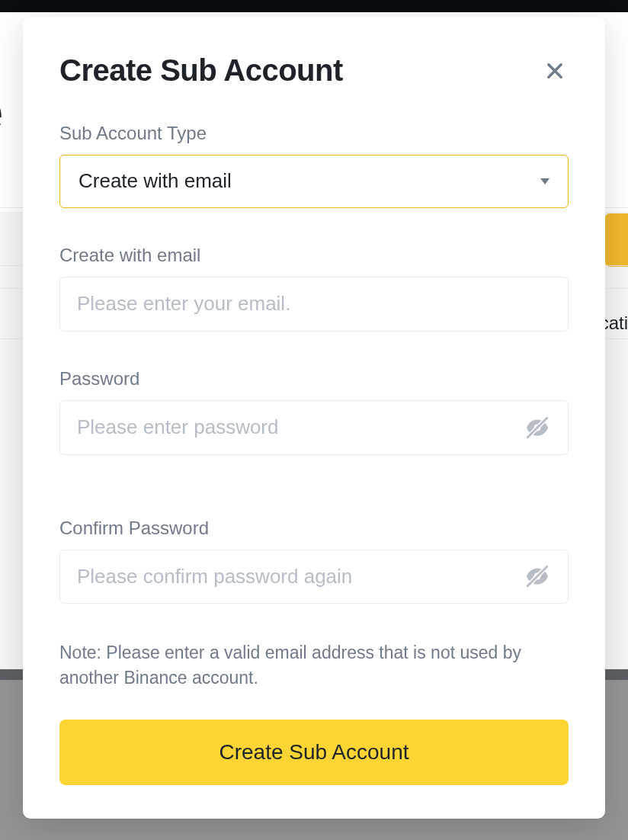  Describe the element at coordinates (314, 577) in the screenshot. I see `confirm-password-input-wrapper` at that location.